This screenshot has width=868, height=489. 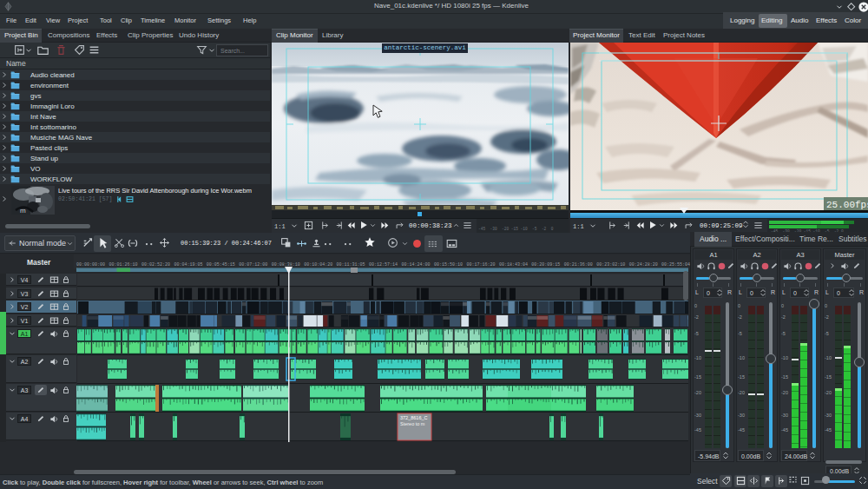 I want to click on svg-text: 00:25:55:04, so click(x=675, y=265).